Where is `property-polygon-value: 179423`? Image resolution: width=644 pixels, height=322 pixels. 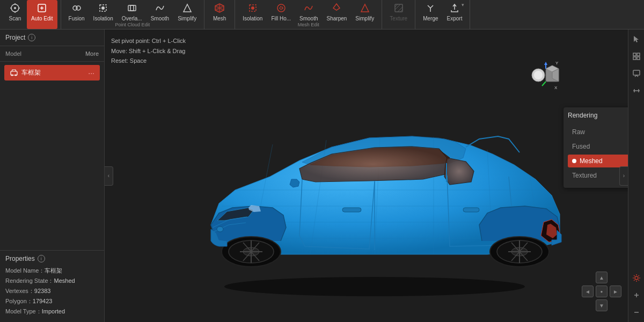
property-polygon-value: 179423 is located at coordinates (43, 301).